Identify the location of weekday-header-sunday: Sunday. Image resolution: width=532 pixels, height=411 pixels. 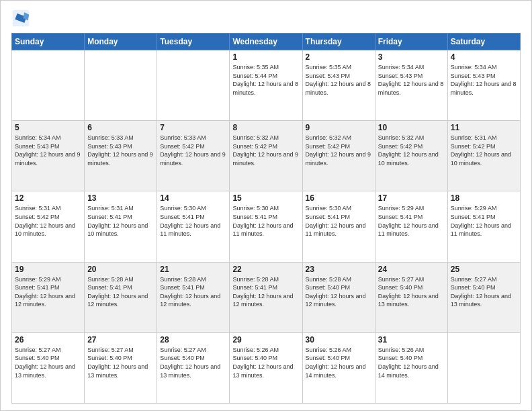
(48, 42).